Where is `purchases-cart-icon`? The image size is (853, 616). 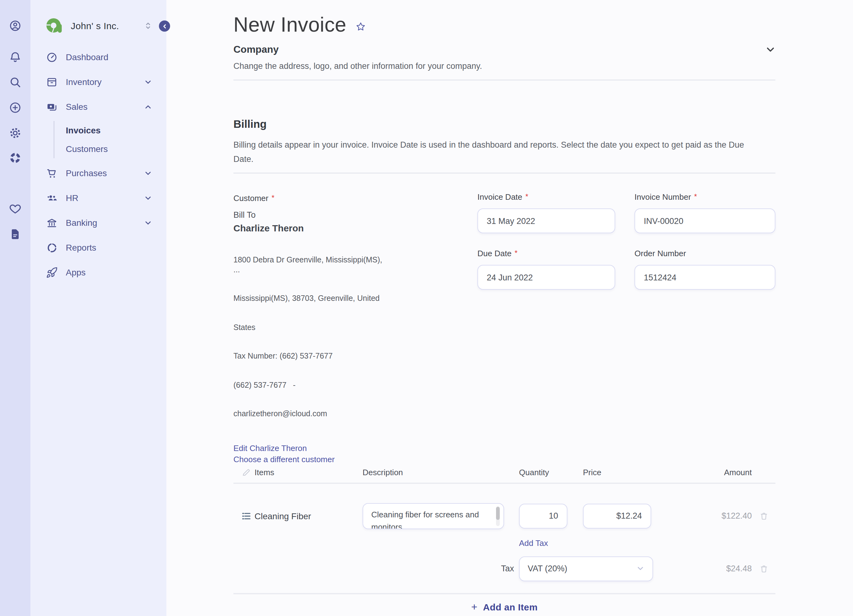
purchases-cart-icon is located at coordinates (52, 173).